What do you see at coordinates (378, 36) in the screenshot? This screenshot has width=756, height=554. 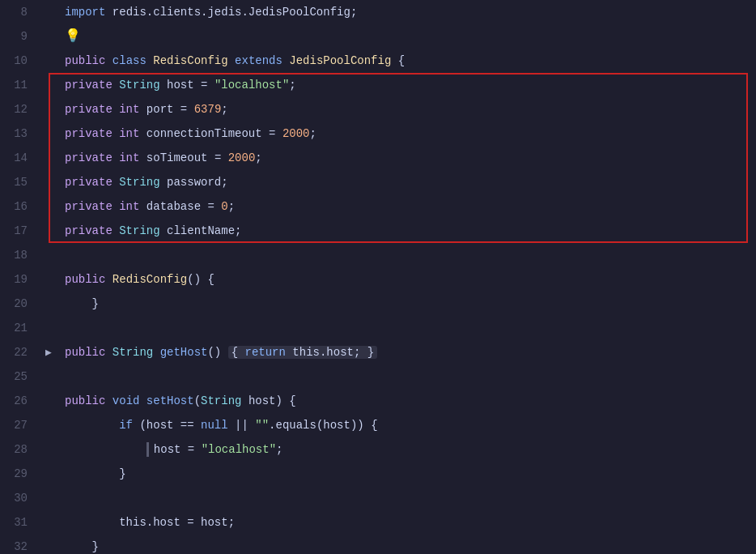 I see `code-line-9: 9 💡` at bounding box center [378, 36].